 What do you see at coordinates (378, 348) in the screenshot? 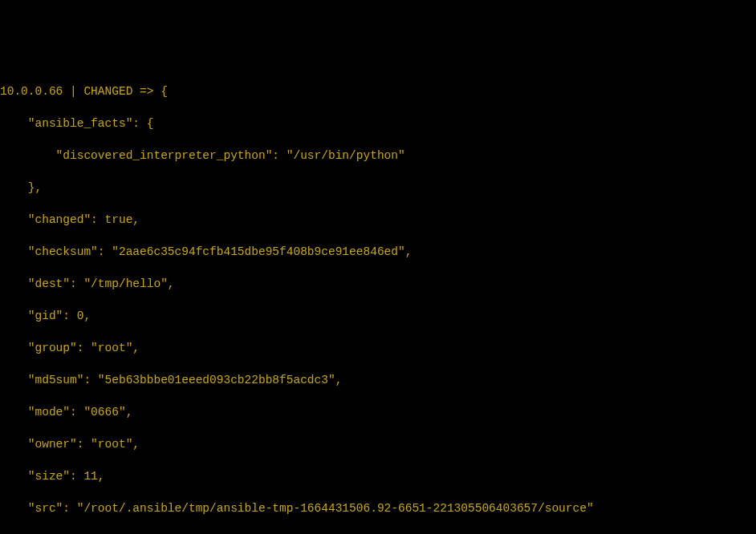
I see `output-line: "group": "root",` at bounding box center [378, 348].